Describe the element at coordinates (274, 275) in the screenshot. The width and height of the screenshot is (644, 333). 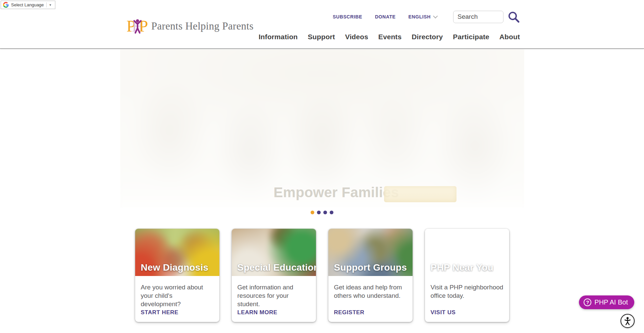
I see `card-special-education: Special Education Get information and re…` at that location.